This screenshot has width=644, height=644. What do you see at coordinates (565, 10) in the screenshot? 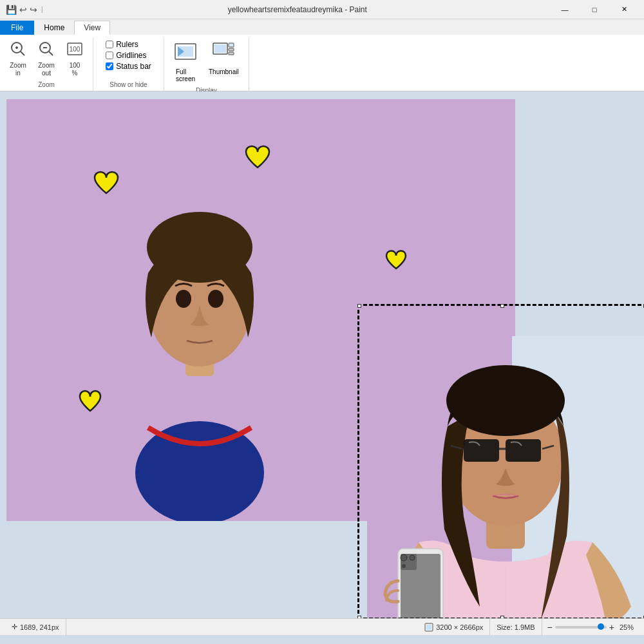
I see `minimize-button: —` at bounding box center [565, 10].